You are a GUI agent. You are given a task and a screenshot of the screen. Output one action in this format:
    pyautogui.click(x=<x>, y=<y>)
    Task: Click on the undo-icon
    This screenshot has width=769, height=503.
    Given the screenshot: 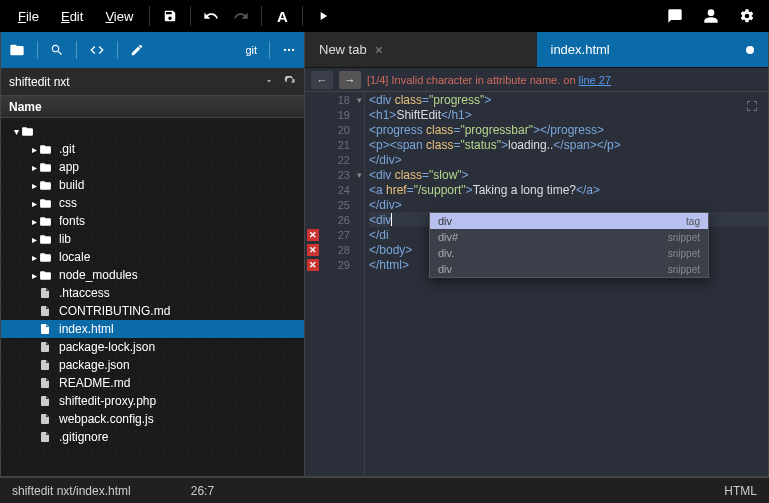 What is the action you would take?
    pyautogui.click(x=211, y=16)
    